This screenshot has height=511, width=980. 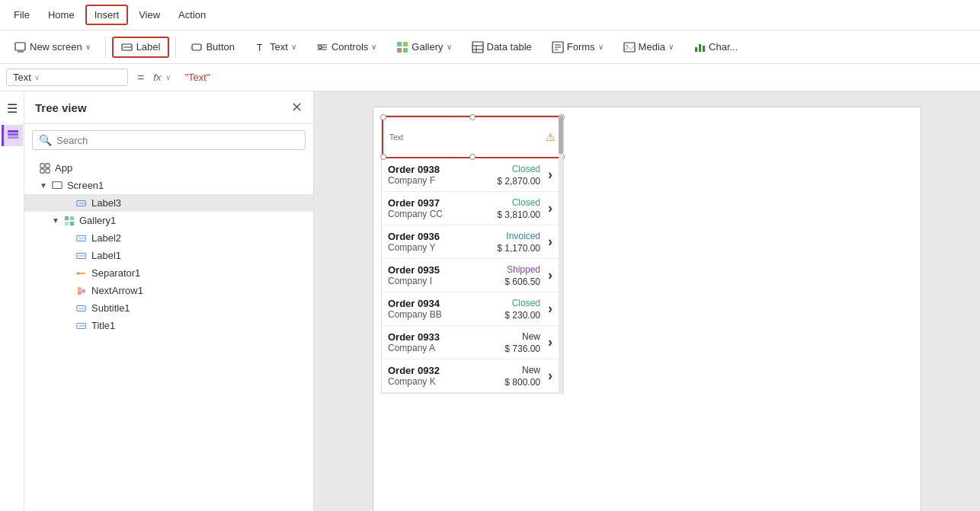 What do you see at coordinates (64, 168) in the screenshot?
I see `tree-app-label: App` at bounding box center [64, 168].